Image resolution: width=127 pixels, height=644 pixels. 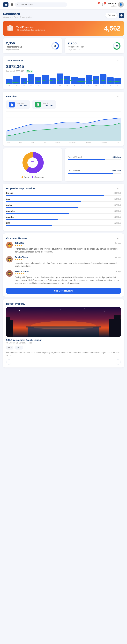 What do you see at coordinates (20, 188) in the screenshot?
I see `map-title: Properties Map Location` at bounding box center [20, 188].